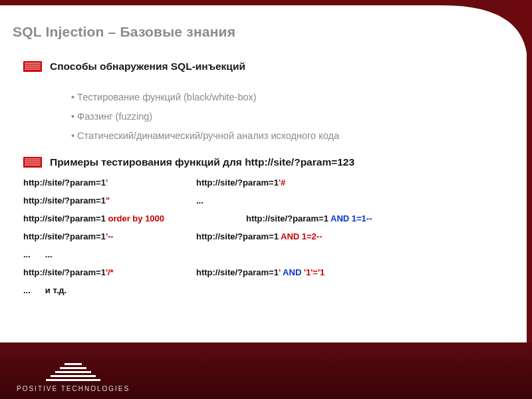  Describe the element at coordinates (73, 372) in the screenshot. I see `logo-bars-icon` at that location.